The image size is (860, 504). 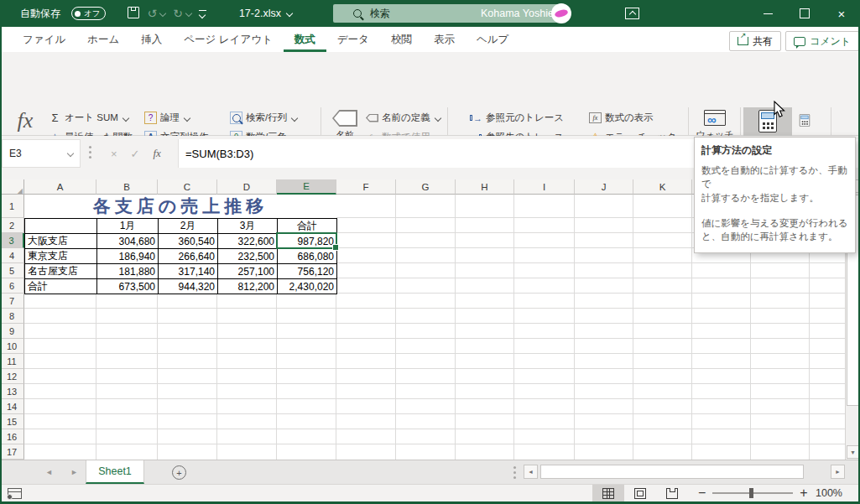 What do you see at coordinates (188, 287) in the screenshot?
I see `cell-C6: 944,320` at bounding box center [188, 287].